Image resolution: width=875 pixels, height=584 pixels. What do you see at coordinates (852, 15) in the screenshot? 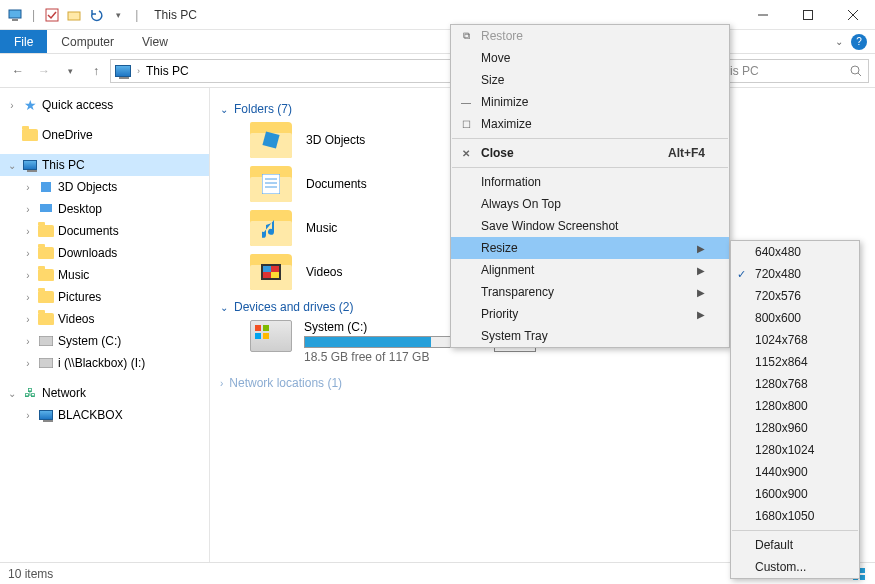
I see `close-button` at bounding box center [852, 15].